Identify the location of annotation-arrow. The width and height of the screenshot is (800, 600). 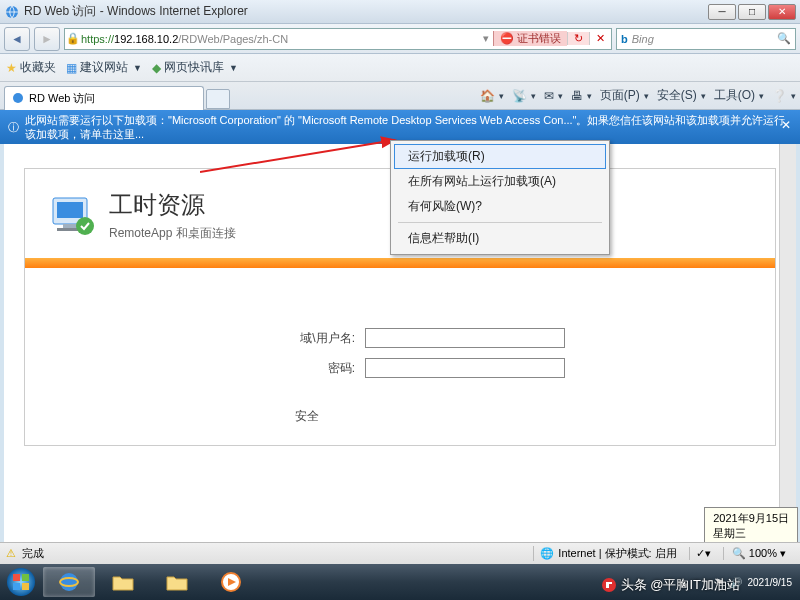
(305, 154).